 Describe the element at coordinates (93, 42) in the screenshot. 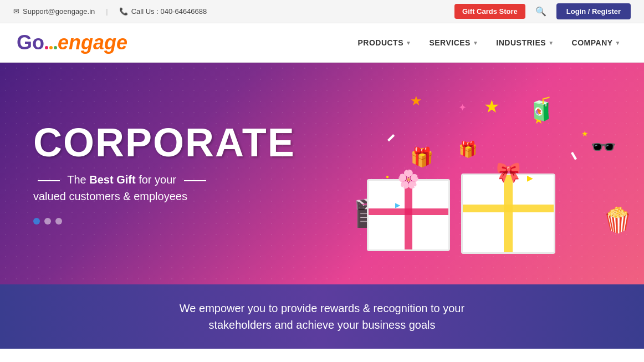

I see `logo-engage: engage` at that location.